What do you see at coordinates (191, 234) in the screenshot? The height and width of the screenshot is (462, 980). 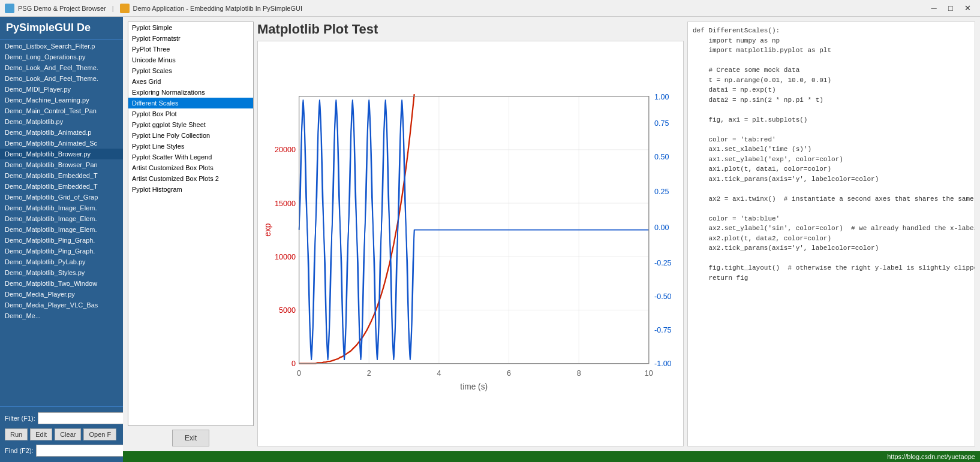 I see `list-panel: Pyplot SimplePyplot FormatstrPyPlot Thre…` at bounding box center [191, 234].